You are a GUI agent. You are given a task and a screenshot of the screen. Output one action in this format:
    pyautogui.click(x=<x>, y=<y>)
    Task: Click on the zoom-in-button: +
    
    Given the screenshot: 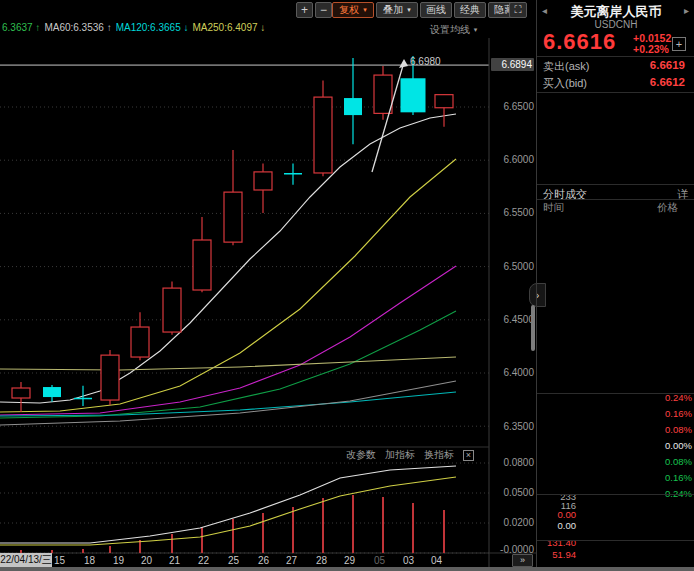 What is the action you would take?
    pyautogui.click(x=304, y=10)
    